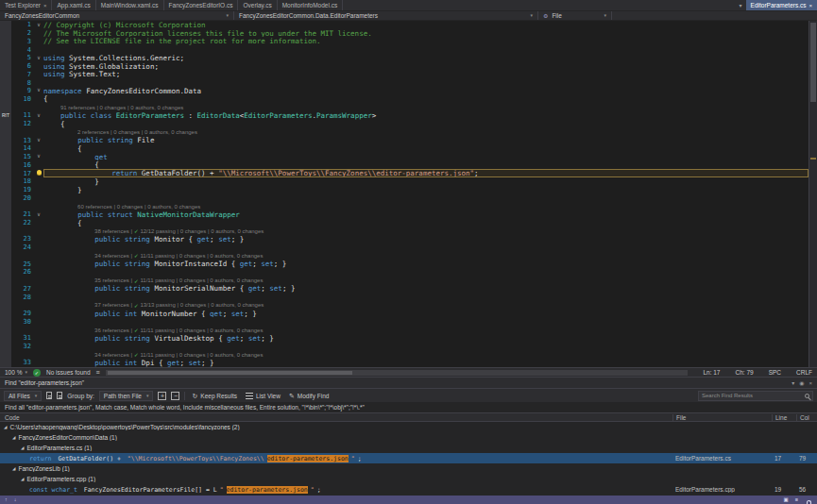  I want to click on code-line: 4, so click(404, 49).